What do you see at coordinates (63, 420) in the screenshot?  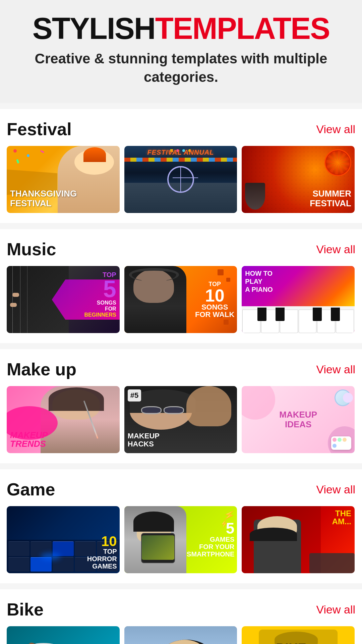 I see `makeup-card-1: MAKEUPTRENDS` at bounding box center [63, 420].